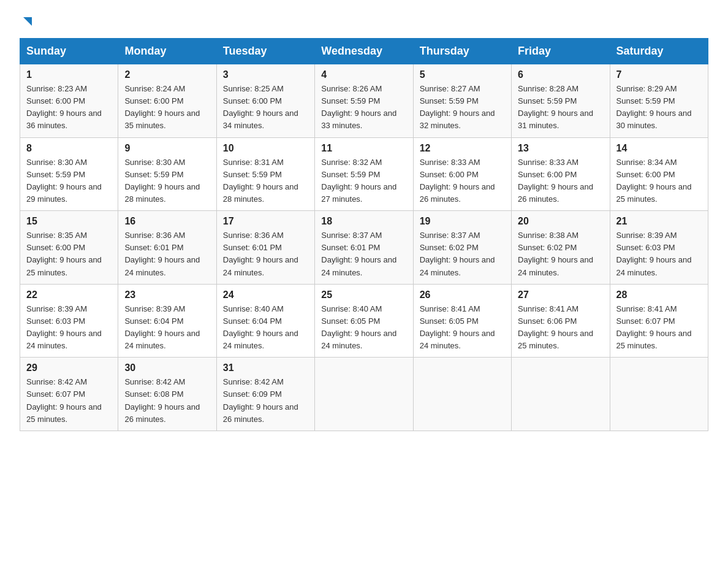 The height and width of the screenshot is (563, 728). I want to click on day-number: 21, so click(659, 221).